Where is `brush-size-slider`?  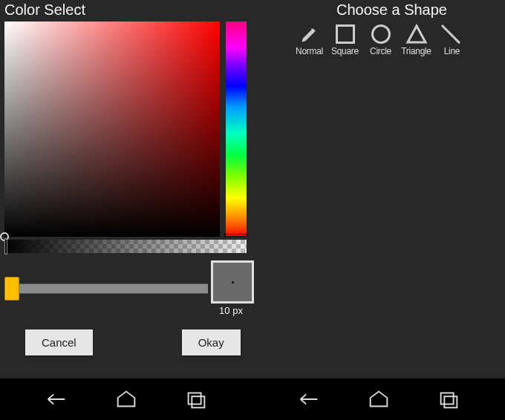 brush-size-slider is located at coordinates (106, 289).